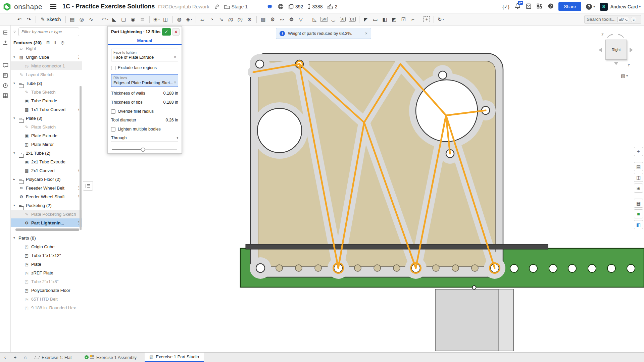 The height and width of the screenshot is (362, 644). What do you see at coordinates (15, 357) in the screenshot?
I see `add-tab-icon: +` at bounding box center [15, 357].